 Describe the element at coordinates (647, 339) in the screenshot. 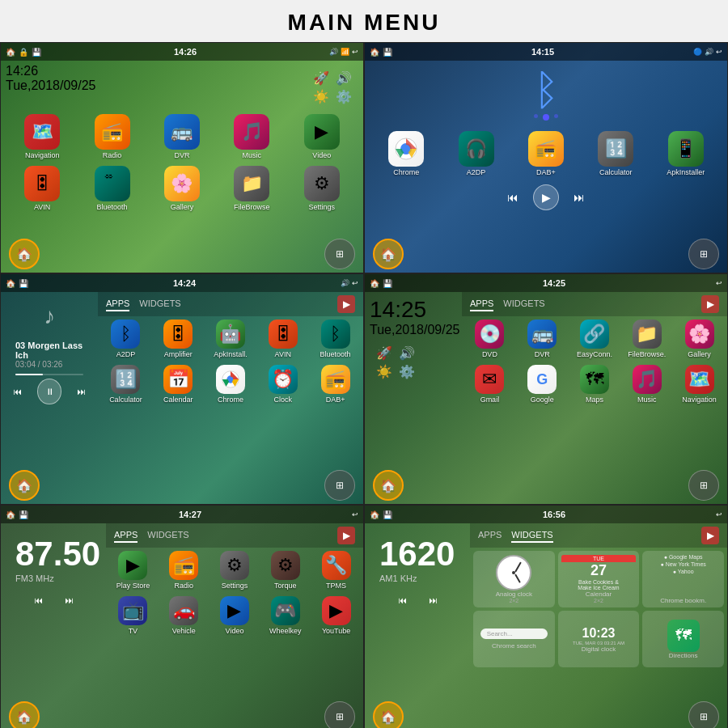

I see `app-filebrowse-4: 📁 FileBrowse.` at that location.